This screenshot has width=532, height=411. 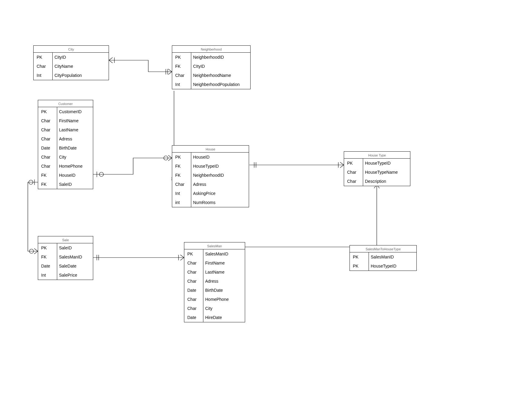 What do you see at coordinates (211, 67) in the screenshot?
I see `entity-neighborhood: Neighberhood PKNeighberhoodID FKCItyID C…` at bounding box center [211, 67].